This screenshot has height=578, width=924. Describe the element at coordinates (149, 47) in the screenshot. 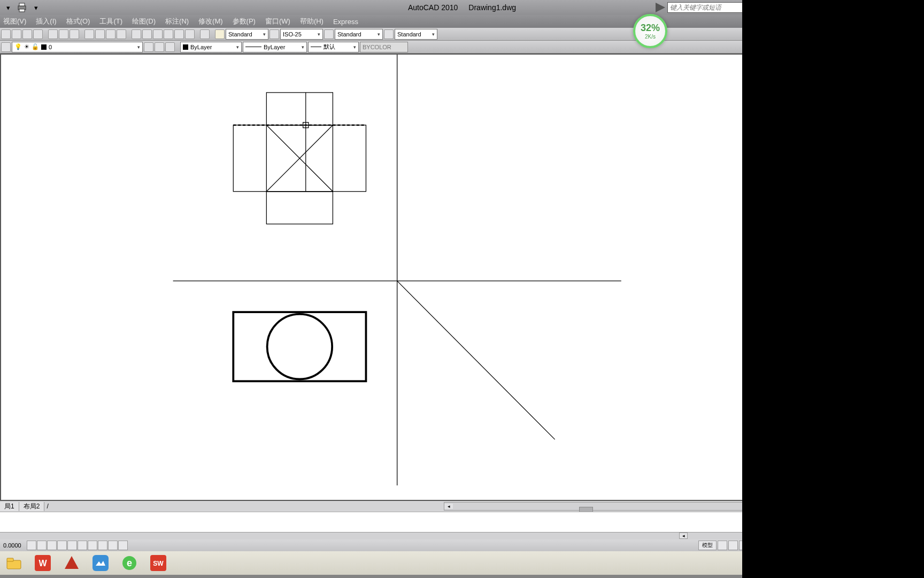

I see `layer-prev` at that location.